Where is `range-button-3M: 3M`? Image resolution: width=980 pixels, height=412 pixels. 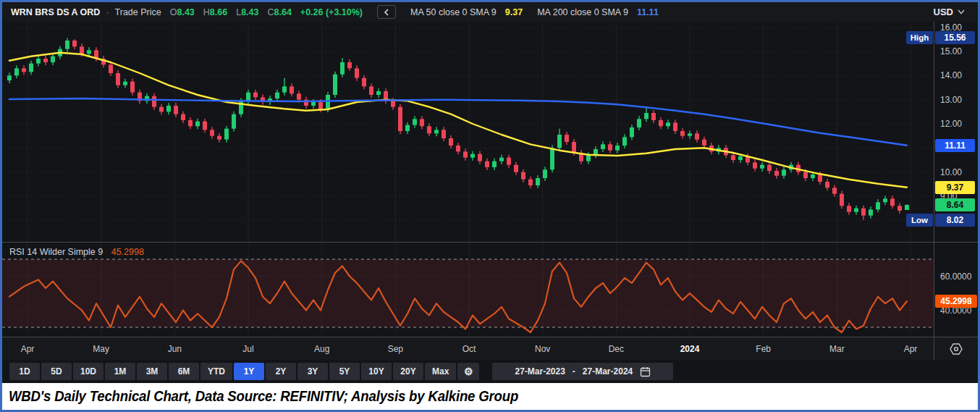
range-button-3M: 3M is located at coordinates (152, 371).